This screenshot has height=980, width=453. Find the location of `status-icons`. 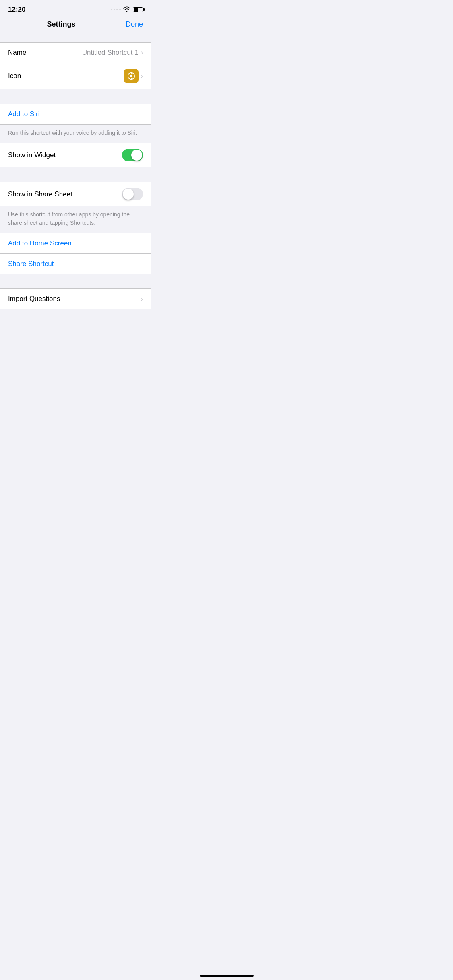

status-icons is located at coordinates (127, 10).